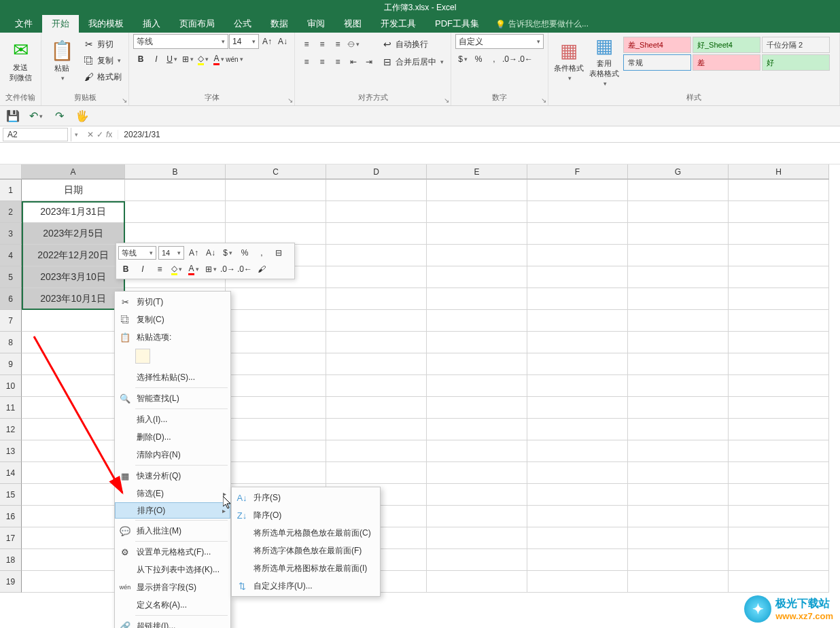  Describe the element at coordinates (369, 62) in the screenshot. I see `increase-indent-button: ⇥` at that location.